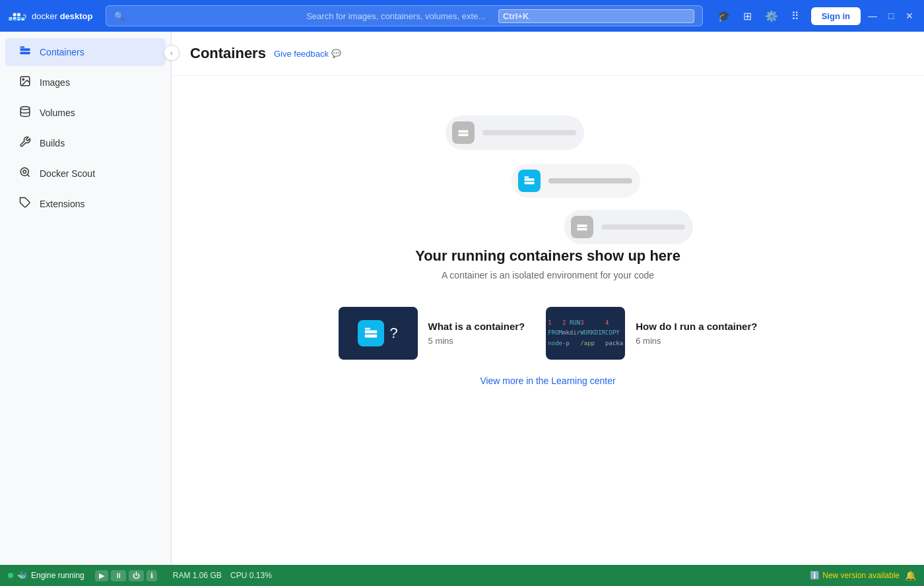 The image size is (924, 586). I want to click on images-icon, so click(25, 82).